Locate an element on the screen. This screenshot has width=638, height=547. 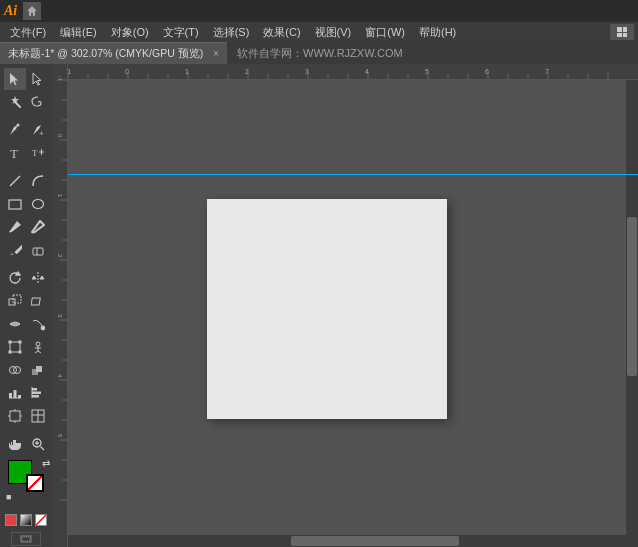
scale-tool is located at coordinates (15, 301).